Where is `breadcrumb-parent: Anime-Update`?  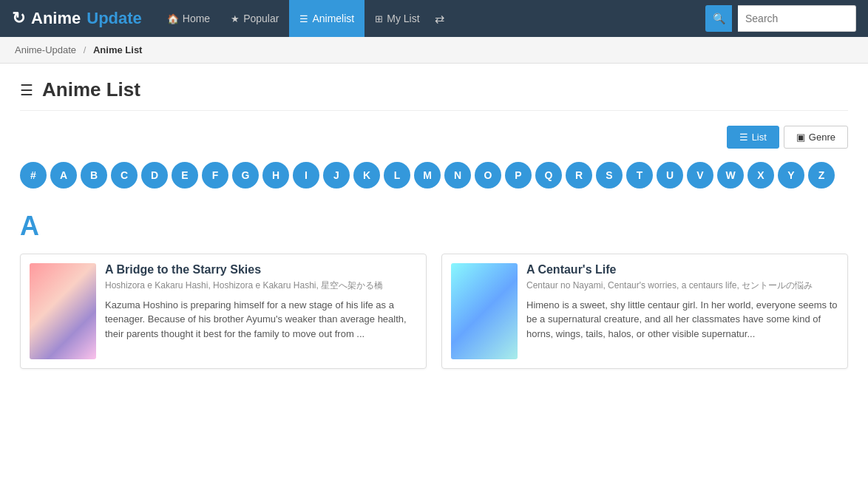 breadcrumb-parent: Anime-Update is located at coordinates (46, 50).